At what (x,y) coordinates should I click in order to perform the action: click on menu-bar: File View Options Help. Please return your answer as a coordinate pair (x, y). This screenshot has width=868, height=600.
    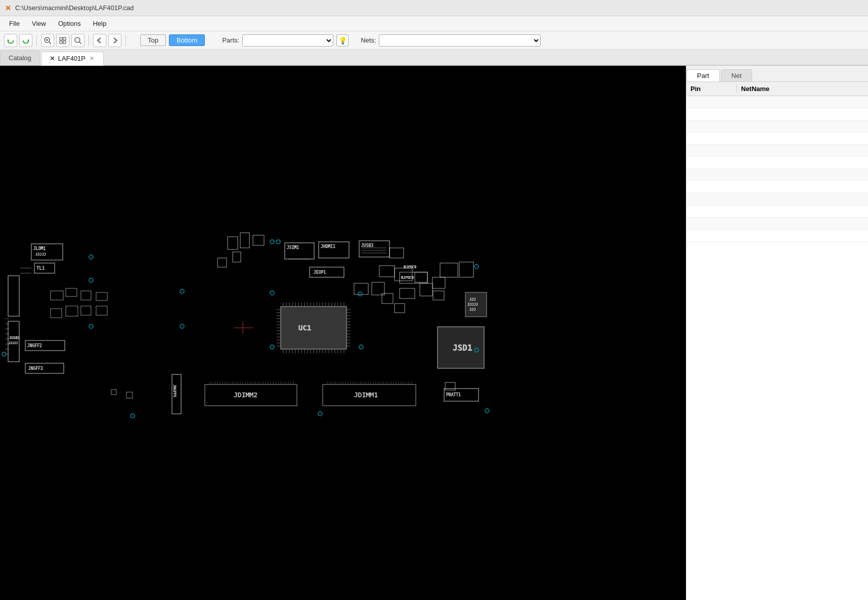
    Looking at the image, I should click on (434, 24).